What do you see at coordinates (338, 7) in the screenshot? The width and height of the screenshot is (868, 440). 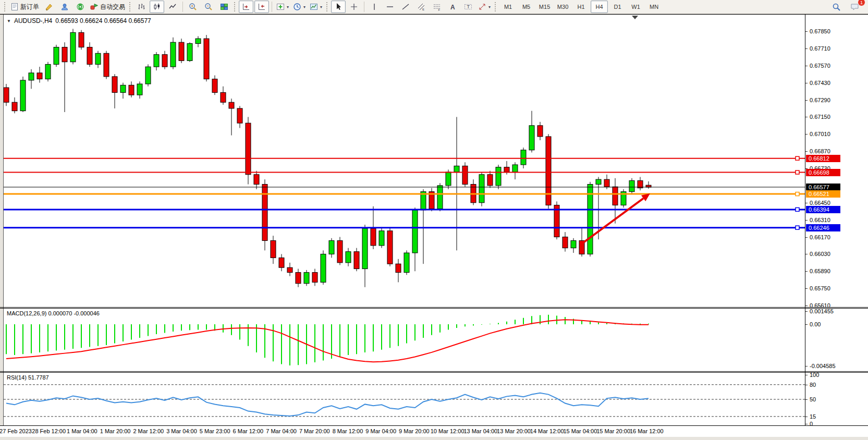 I see `cursor-icon` at bounding box center [338, 7].